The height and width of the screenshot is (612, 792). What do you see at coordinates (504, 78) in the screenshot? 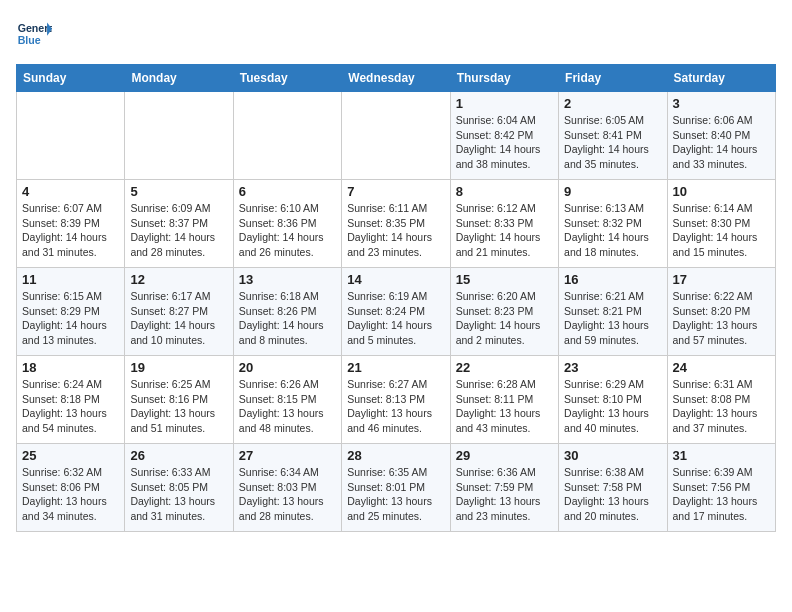
I see `col-header-thursday: Thursday` at bounding box center [504, 78].